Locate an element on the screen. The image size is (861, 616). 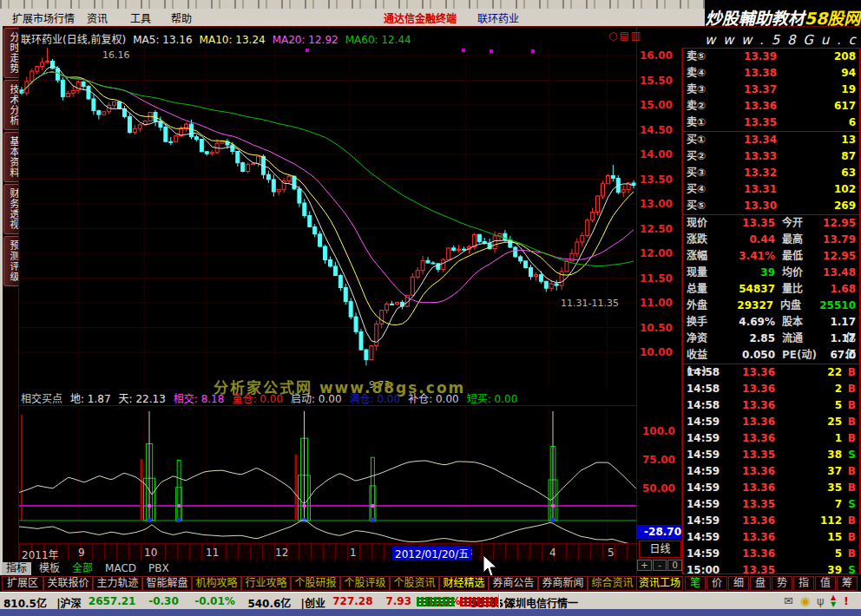
zoom---button: - is located at coordinates (660, 566).